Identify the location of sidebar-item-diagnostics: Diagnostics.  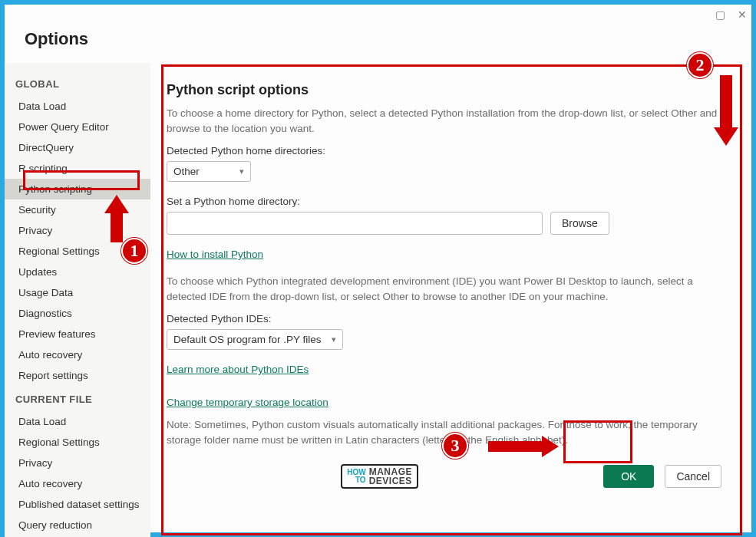
(78, 313).